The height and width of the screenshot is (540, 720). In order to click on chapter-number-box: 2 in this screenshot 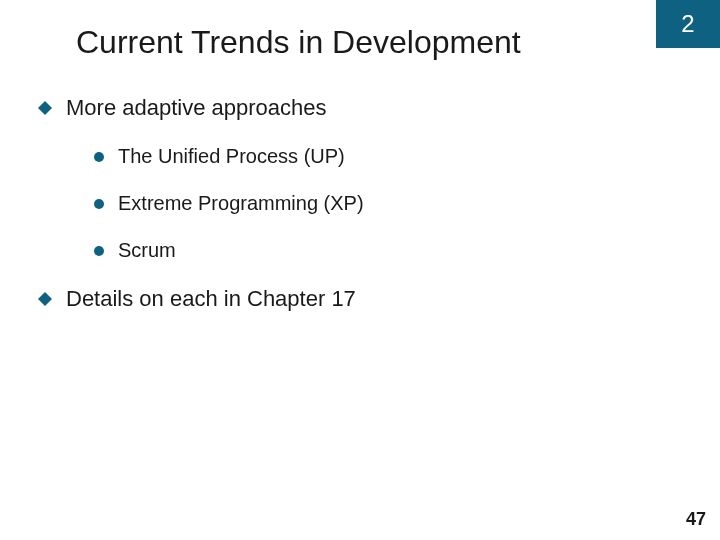, I will do `click(688, 24)`.